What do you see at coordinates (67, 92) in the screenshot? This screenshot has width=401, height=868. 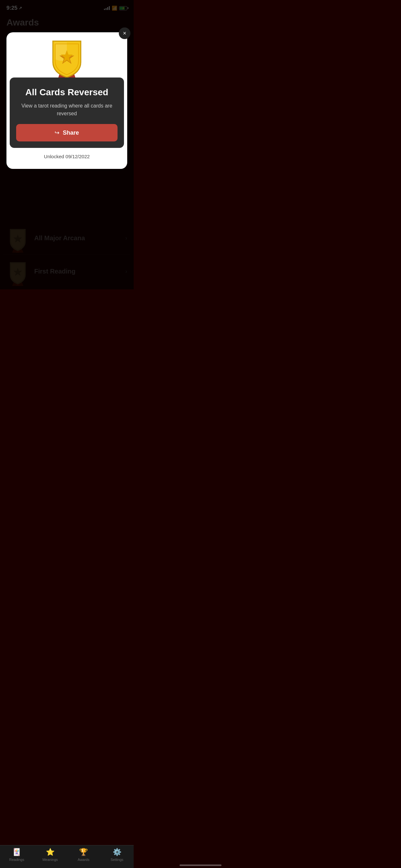 I see `modal-title: All Cards Reversed` at bounding box center [67, 92].